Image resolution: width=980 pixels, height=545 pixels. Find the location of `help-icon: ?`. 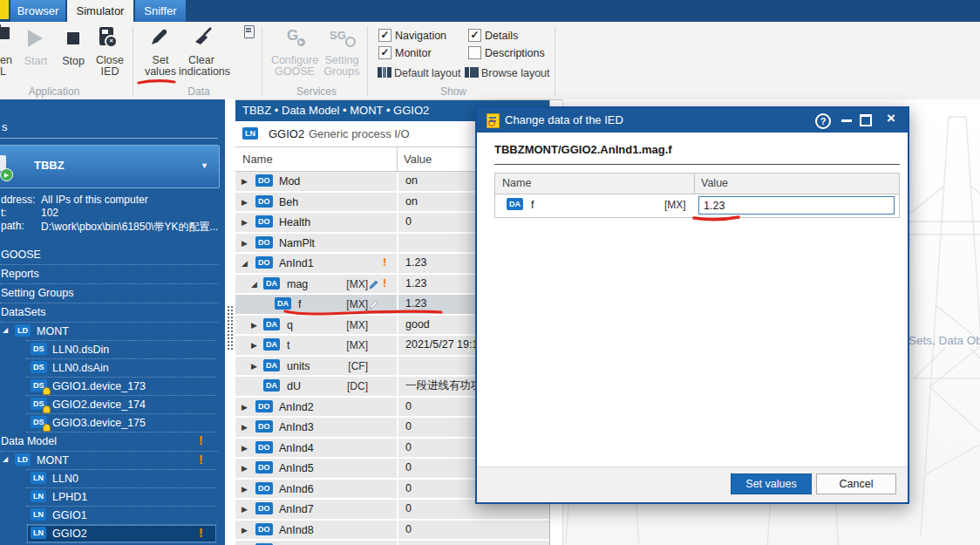

help-icon: ? is located at coordinates (823, 121).